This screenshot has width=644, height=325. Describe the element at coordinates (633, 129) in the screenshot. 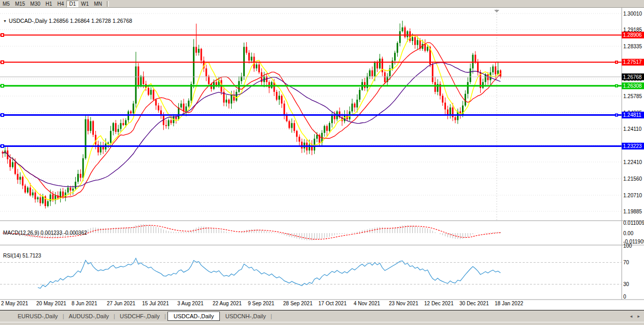

I see `svg-text: 1.24110` at that location.